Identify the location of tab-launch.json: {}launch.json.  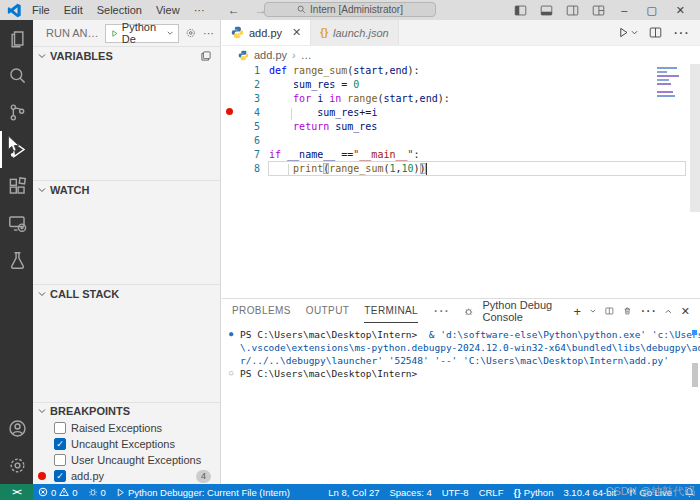
(354, 32).